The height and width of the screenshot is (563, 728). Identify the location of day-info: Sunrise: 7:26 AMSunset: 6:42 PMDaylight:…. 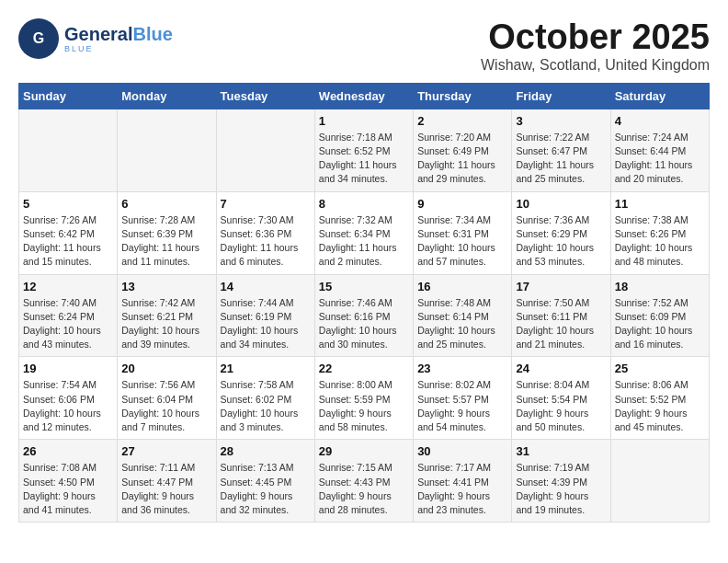
(68, 241).